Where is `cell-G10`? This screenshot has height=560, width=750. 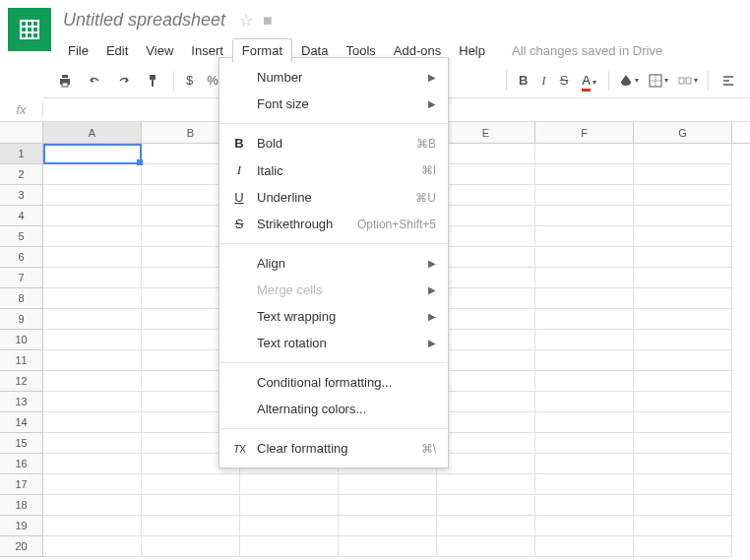 cell-G10 is located at coordinates (683, 341).